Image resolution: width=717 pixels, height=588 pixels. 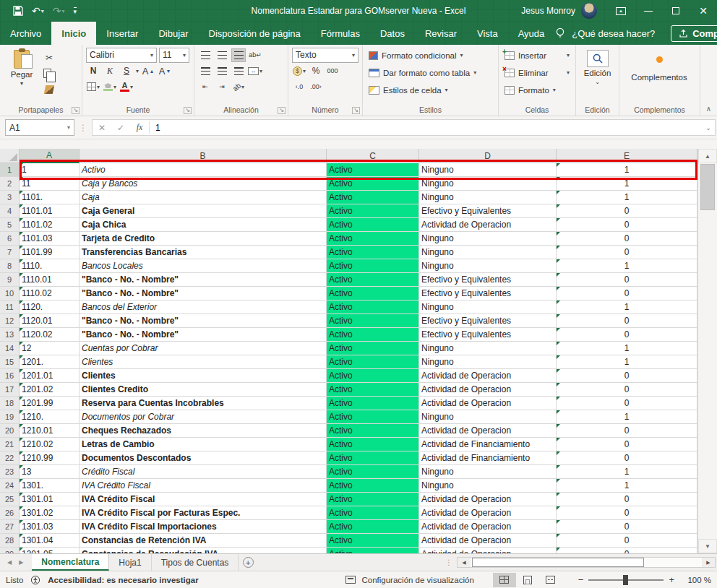 What do you see at coordinates (10, 376) in the screenshot?
I see `row-header-16: 16` at bounding box center [10, 376].